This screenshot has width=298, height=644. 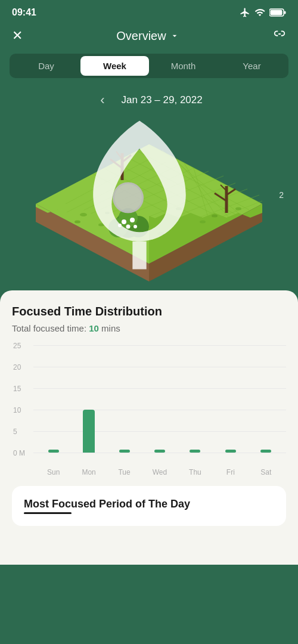 I want to click on tab-week: Week, so click(x=114, y=66).